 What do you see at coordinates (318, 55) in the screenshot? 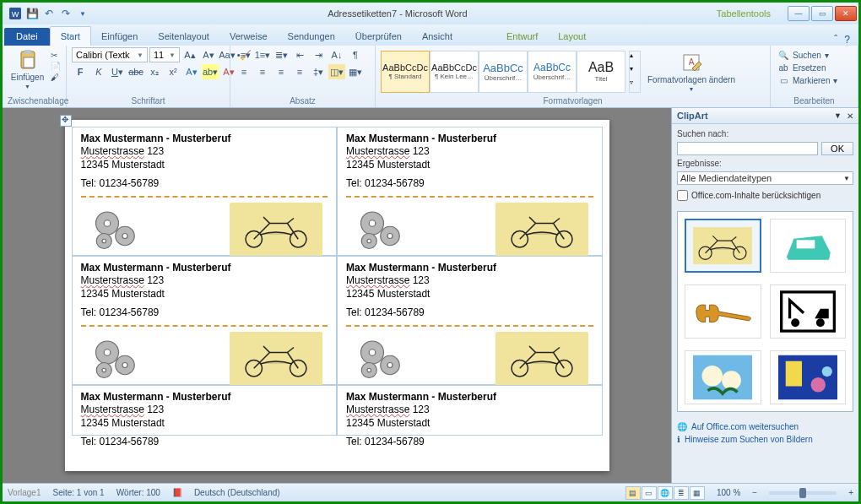
I see `indent-inc-icon: ⇥` at bounding box center [318, 55].